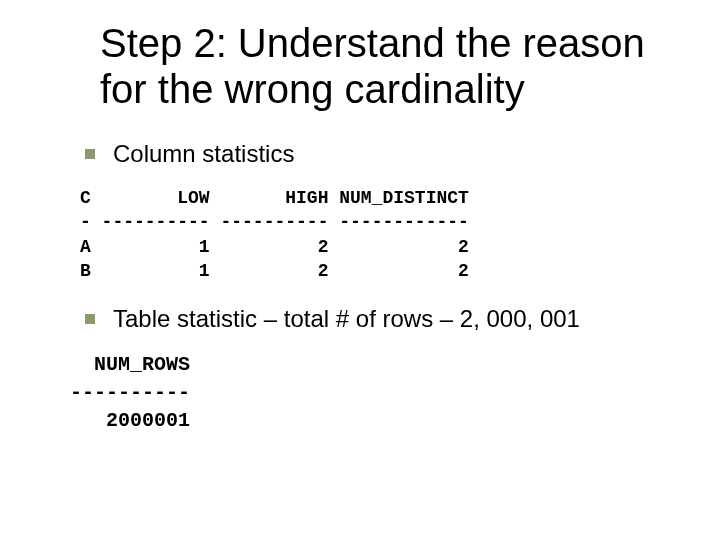  Describe the element at coordinates (380, 234) in the screenshot. I see `column-stats-table: C LOW HIGH NUM_DISTINCT - ---------- ---…` at that location.